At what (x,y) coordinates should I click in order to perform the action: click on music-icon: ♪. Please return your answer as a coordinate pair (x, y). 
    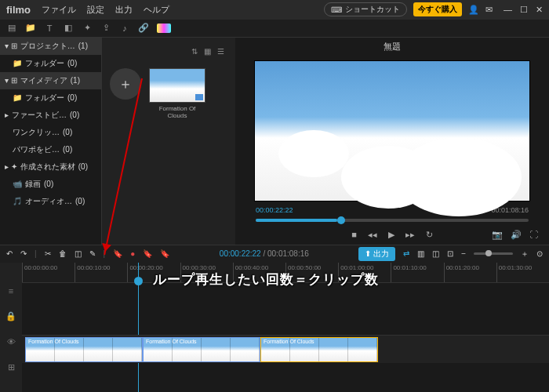
    Looking at the image, I should click on (125, 28).